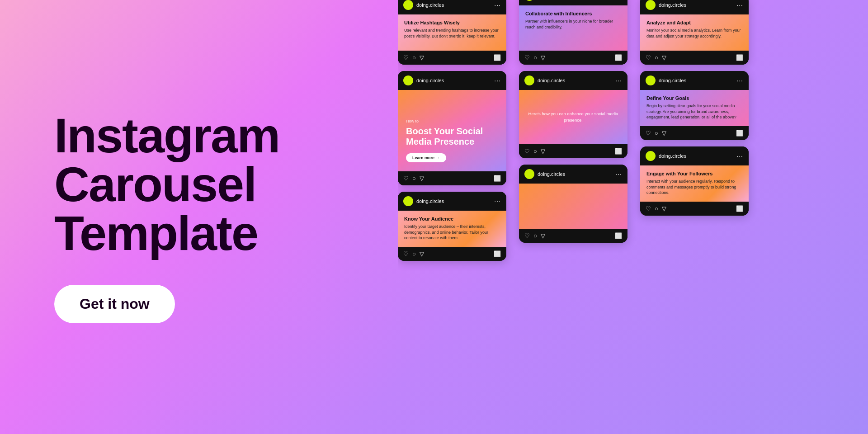  Describe the element at coordinates (573, 24) in the screenshot. I see `card-text: Partner with influencers in your niche f…` at that location.